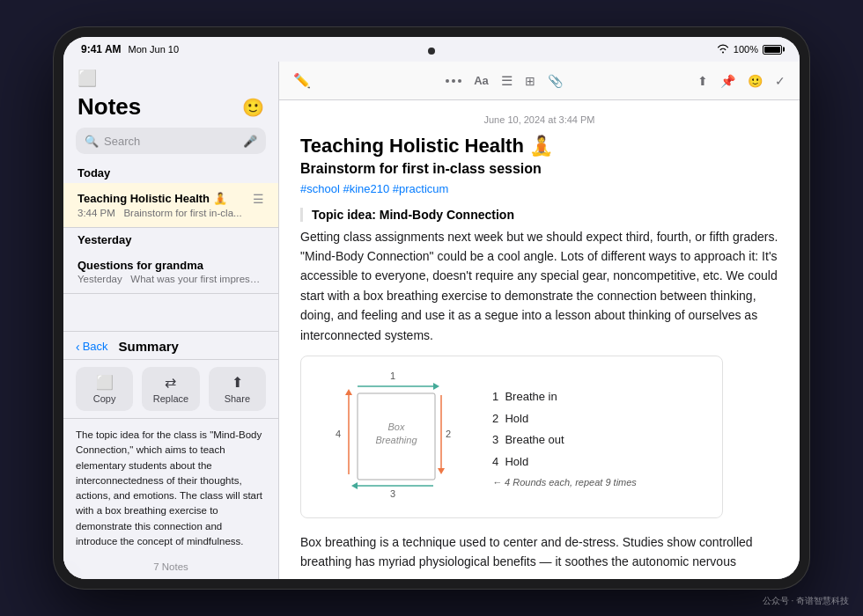 This screenshot has height=616, width=863. What do you see at coordinates (238, 399) in the screenshot?
I see `share-label: Share` at bounding box center [238, 399].